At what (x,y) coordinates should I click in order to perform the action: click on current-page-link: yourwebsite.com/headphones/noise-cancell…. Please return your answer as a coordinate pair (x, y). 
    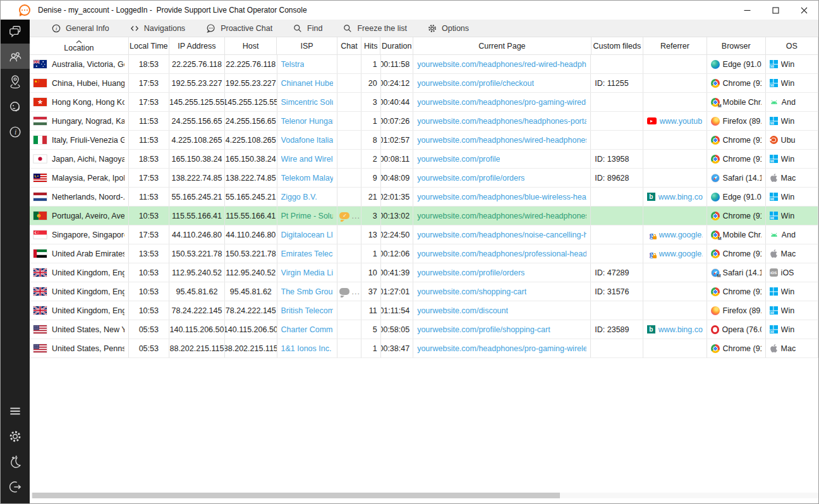
    Looking at the image, I should click on (502, 235).